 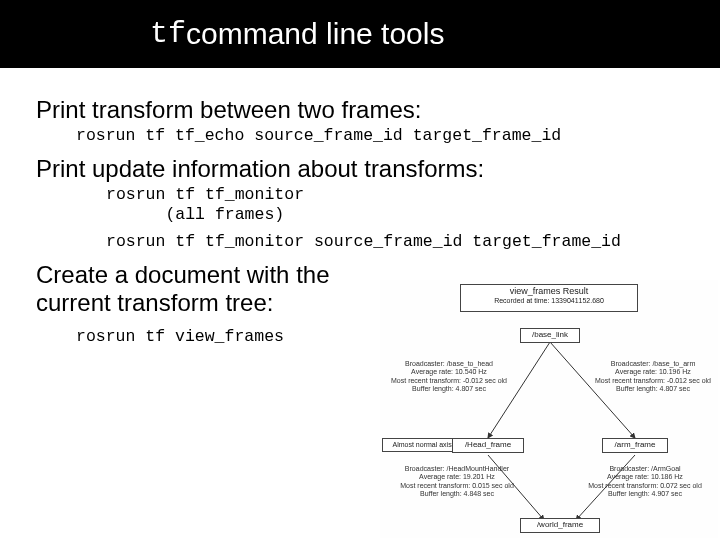 I want to click on section-2-command-2: rosrun tf tf_monitor source_frame_id tar…, so click(x=395, y=242).